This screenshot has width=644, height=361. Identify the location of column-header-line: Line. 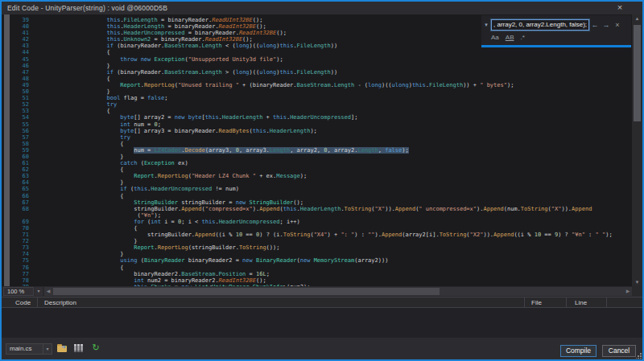
(587, 302).